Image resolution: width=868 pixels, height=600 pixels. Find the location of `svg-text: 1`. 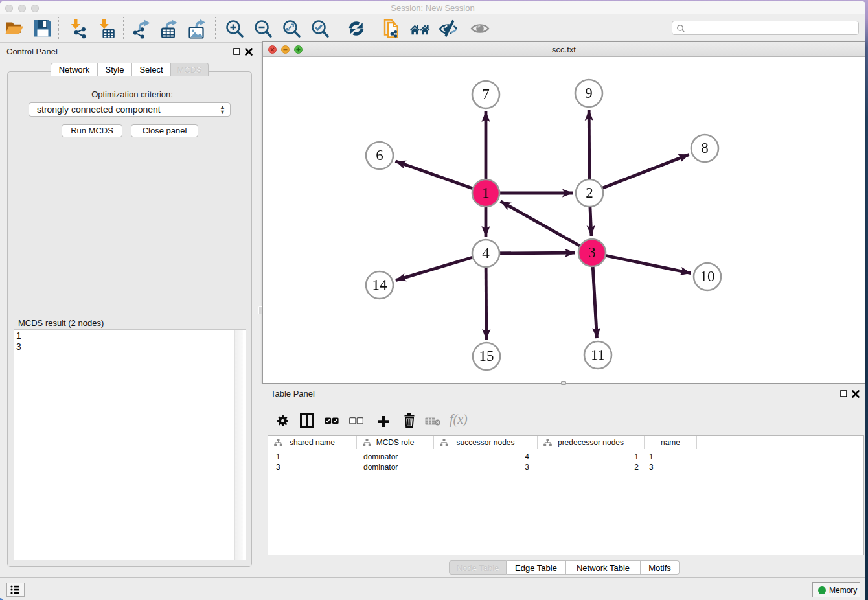

svg-text: 1 is located at coordinates (486, 193).